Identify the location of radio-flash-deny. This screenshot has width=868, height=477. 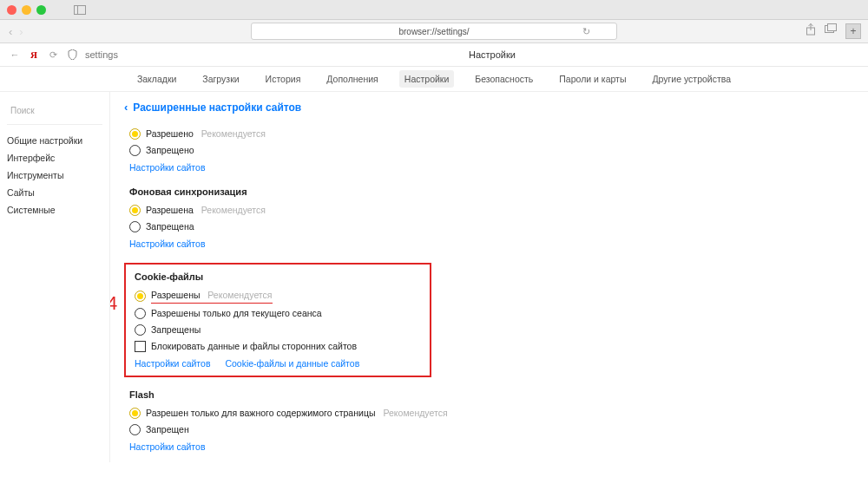
(135, 430).